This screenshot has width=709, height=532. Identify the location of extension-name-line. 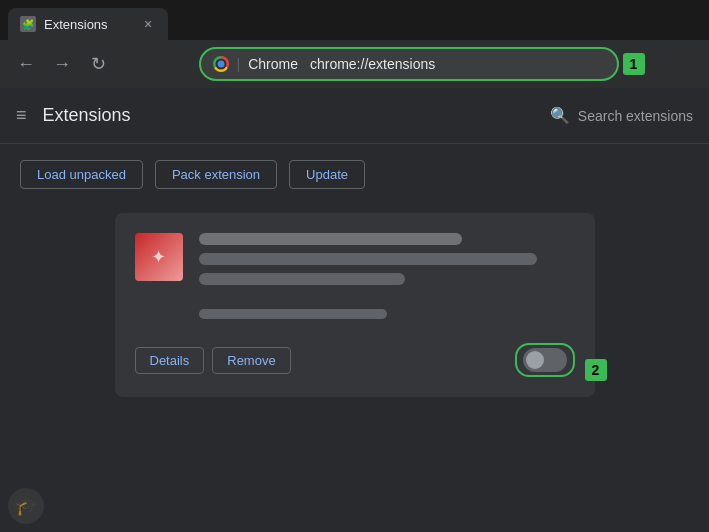
(330, 239).